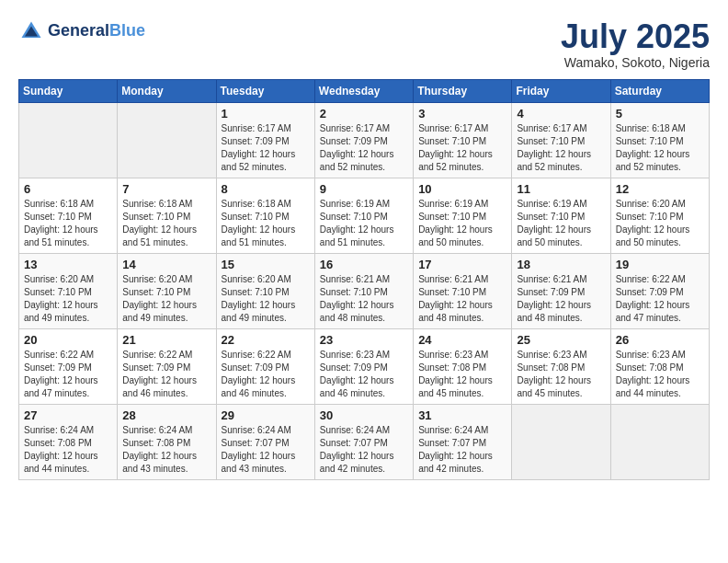 The image size is (728, 563). What do you see at coordinates (561, 140) in the screenshot?
I see `calendar-cell: 4Sunrise: 6:17 AM Sunset: 7:10 PM Daylig…` at bounding box center [561, 140].